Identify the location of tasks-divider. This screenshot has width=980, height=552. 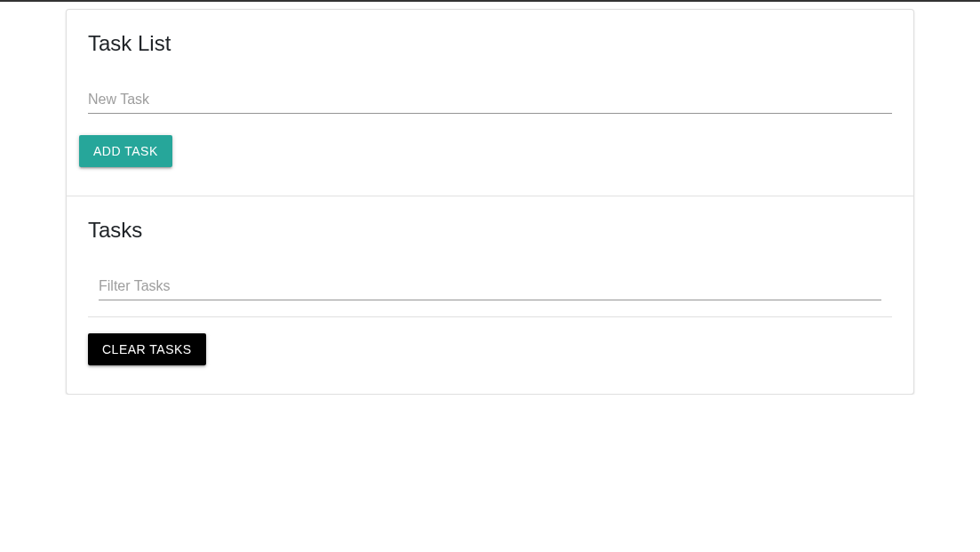
(490, 316).